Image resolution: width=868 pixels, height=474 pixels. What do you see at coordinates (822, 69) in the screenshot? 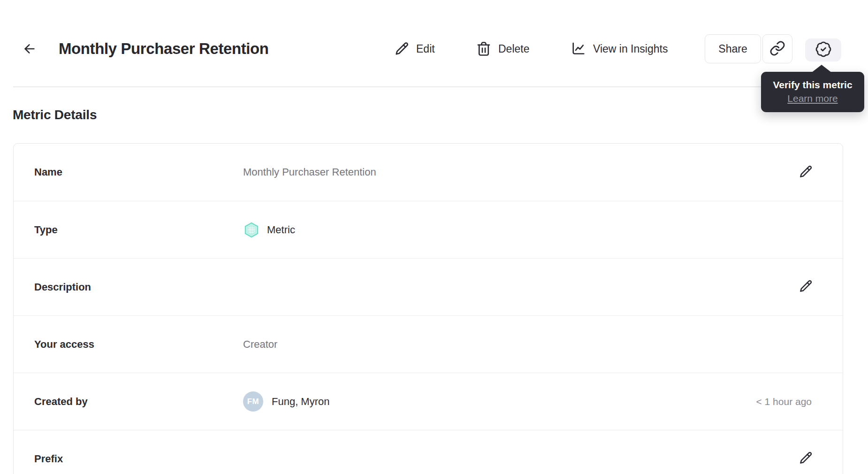
I see `tooltip-arrow` at bounding box center [822, 69].